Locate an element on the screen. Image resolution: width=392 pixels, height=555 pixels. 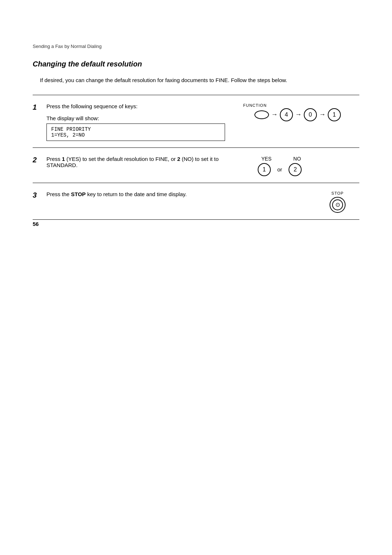
step-2: 2 Press 1 (YES) to set the default resol… is located at coordinates (196, 166).